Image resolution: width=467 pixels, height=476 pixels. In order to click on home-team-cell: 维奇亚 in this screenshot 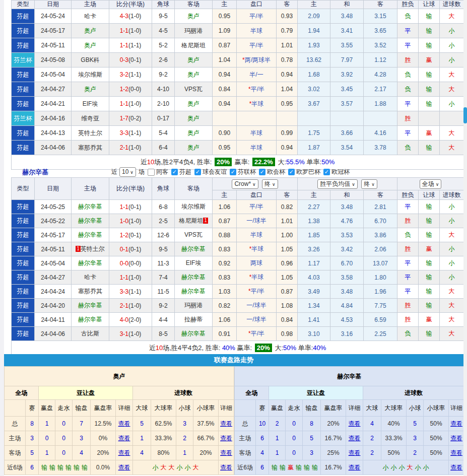, I will do `click(91, 119)`.